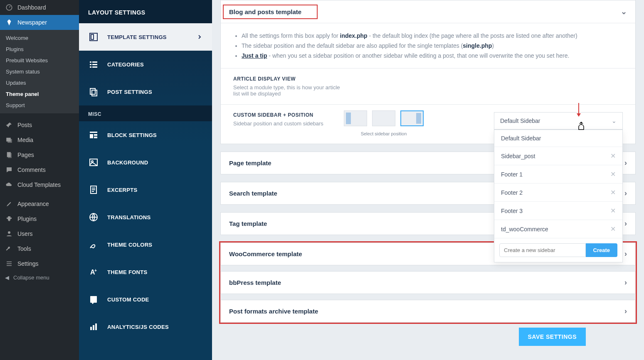 The height and width of the screenshot is (360, 644). I want to click on diamond-icon, so click(9, 22).